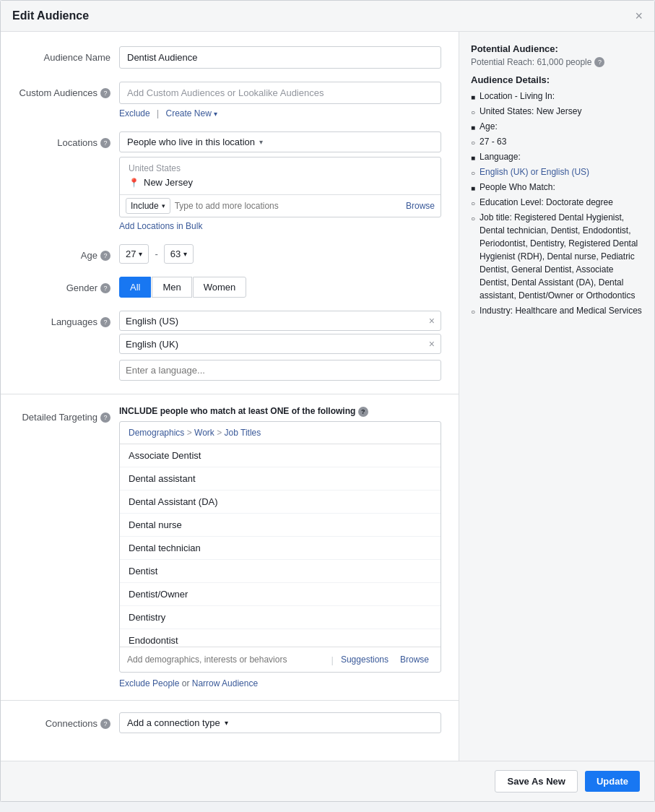 The height and width of the screenshot is (812, 655). Describe the element at coordinates (280, 638) in the screenshot. I see `targeting-item: Endodontist` at that location.